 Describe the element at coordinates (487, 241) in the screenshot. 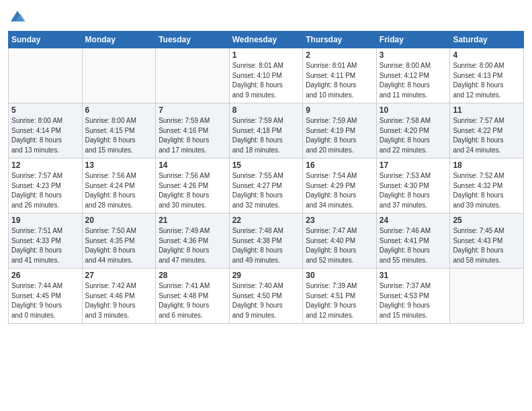

I see `calendar-cell: 25Sunrise: 7:45 AM Sunset: 4:43 PM Dayli…` at that location.